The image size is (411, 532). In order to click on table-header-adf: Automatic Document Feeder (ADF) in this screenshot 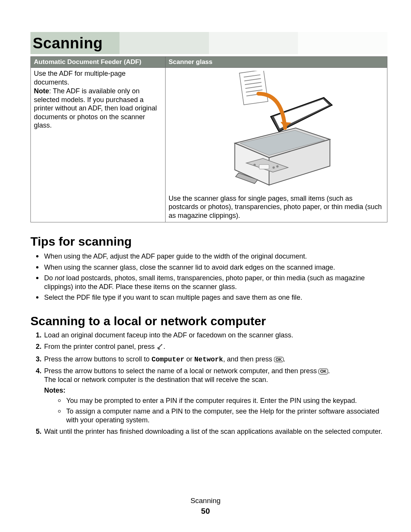, I will do `click(98, 62)`.